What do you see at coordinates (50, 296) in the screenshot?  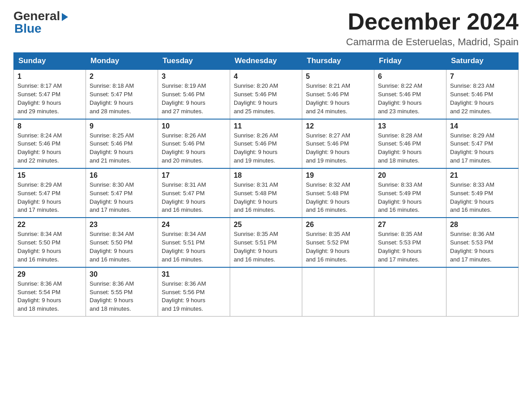 I see `day-info: Sunrise: 8:36 AMSunset: 5:54 PMDaylight:…` at bounding box center [50, 296].